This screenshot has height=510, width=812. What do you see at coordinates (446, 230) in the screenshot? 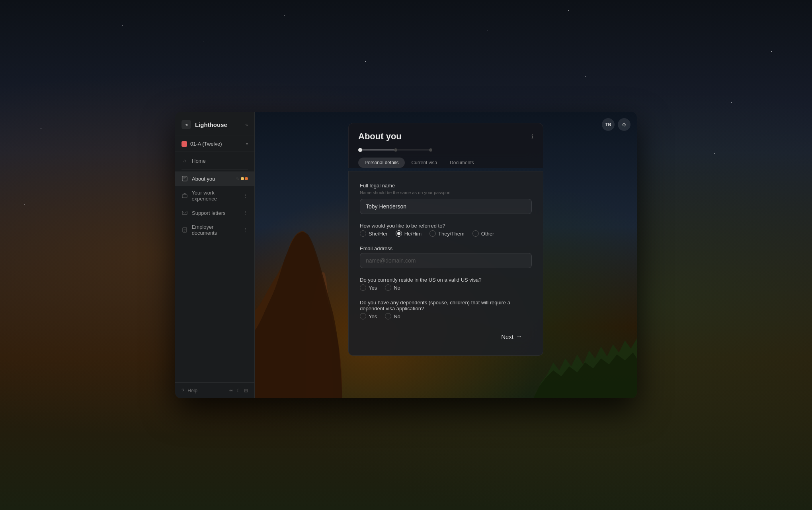
I see `form-group-pronoun: How would you like to be referred to? Sh…` at bounding box center [446, 230].